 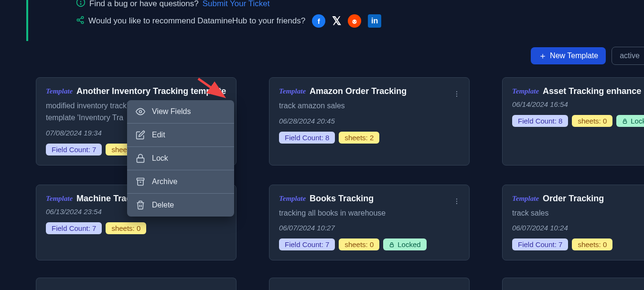 I want to click on new-template-label: New Template, so click(x=574, y=56).